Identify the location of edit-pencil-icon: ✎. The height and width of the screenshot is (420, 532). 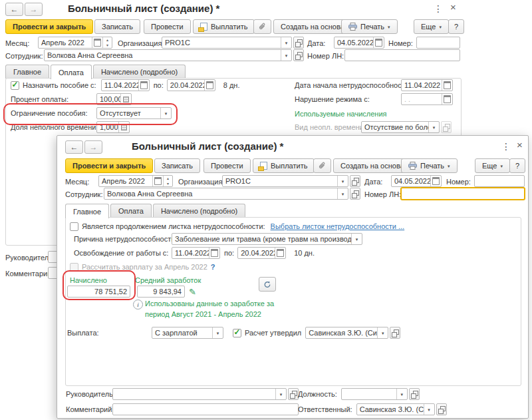
(193, 292).